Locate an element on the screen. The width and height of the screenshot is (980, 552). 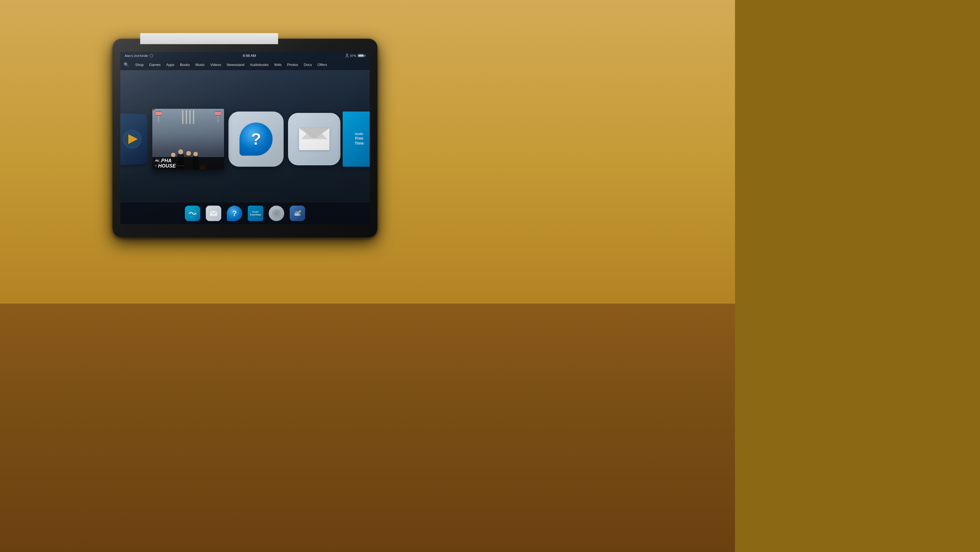
status-left: Alan's 2nd Kindle is located at coordinates (139, 56).